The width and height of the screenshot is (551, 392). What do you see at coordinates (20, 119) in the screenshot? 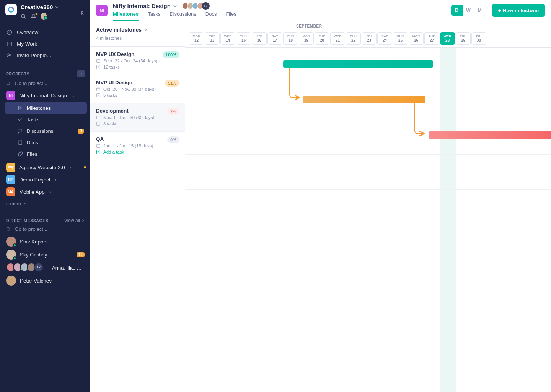
I see `check-icon` at bounding box center [20, 119].